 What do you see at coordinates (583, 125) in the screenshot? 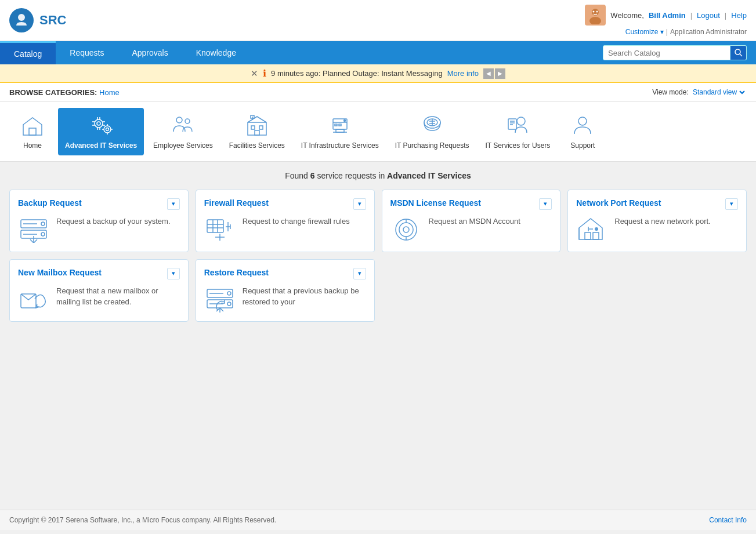
I see `support-icon` at bounding box center [583, 125].